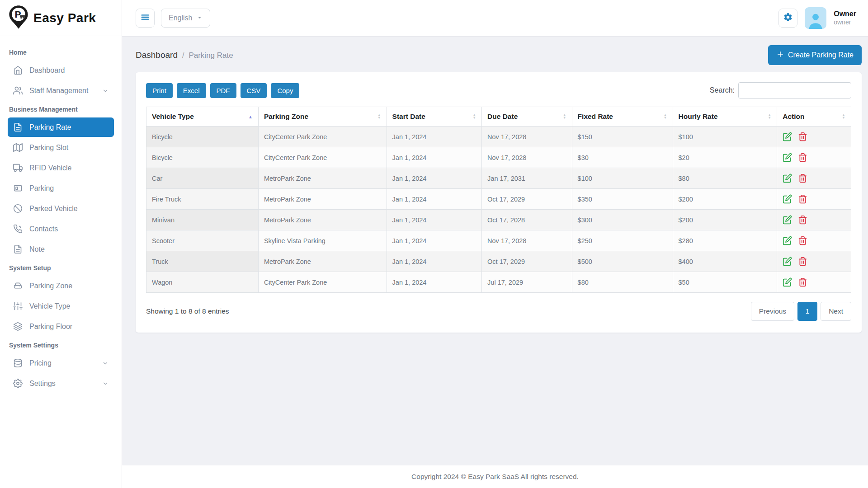 The image size is (868, 488). I want to click on sidebar-item-label: Contacts, so click(43, 229).